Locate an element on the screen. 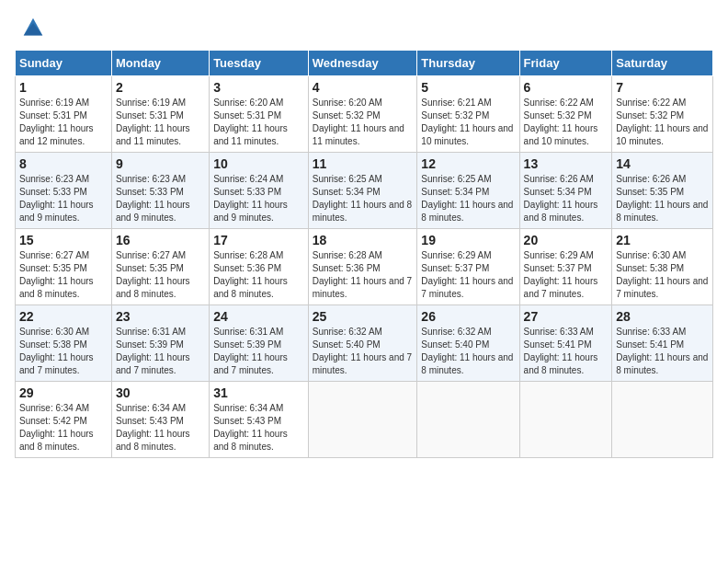 This screenshot has height=563, width=728. day-number: 26 is located at coordinates (468, 316).